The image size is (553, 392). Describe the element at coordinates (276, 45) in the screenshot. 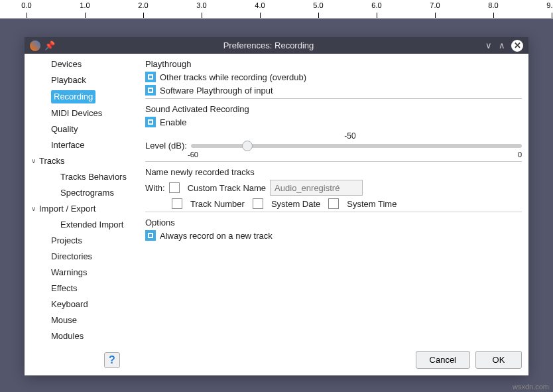

I see `titlebar: 📌 Preferences: Recording ∨ ∧ ✕` at that location.